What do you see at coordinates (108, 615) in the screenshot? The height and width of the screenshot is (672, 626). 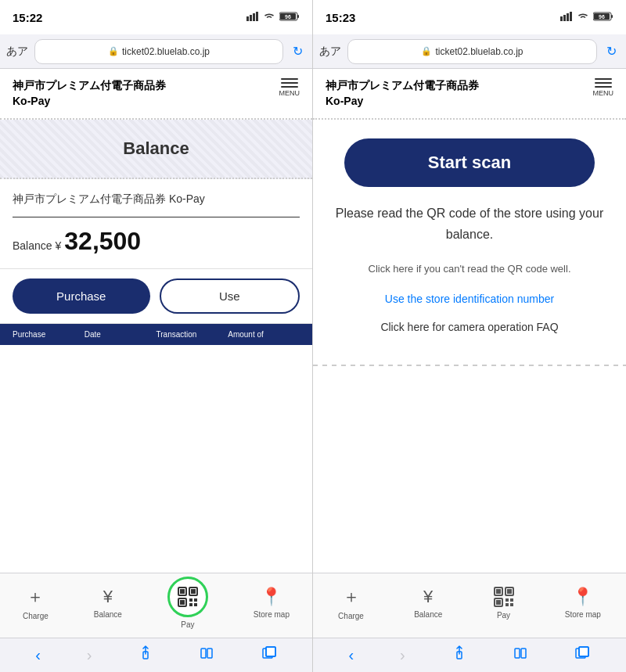 I see `balance-label-left: Balance` at bounding box center [108, 615].